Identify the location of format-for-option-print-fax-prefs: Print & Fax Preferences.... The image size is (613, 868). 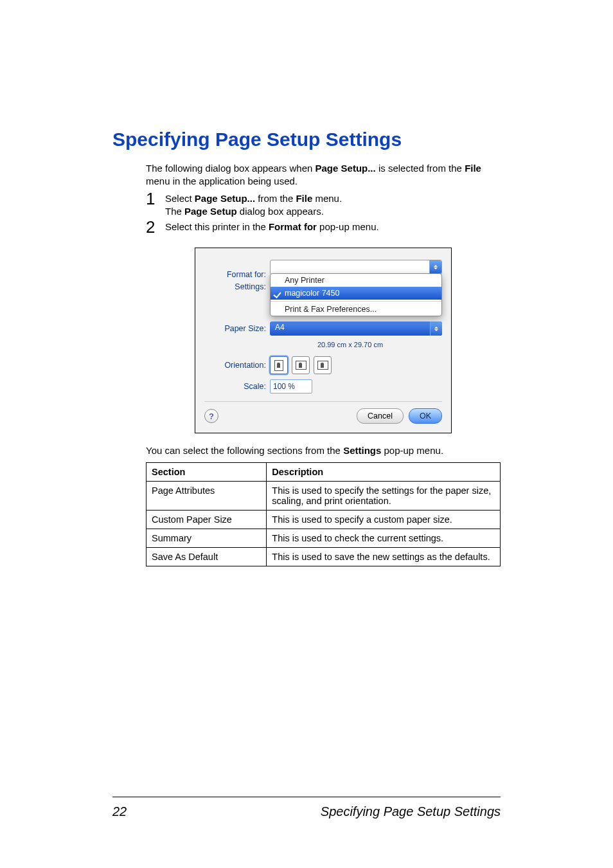
(356, 309).